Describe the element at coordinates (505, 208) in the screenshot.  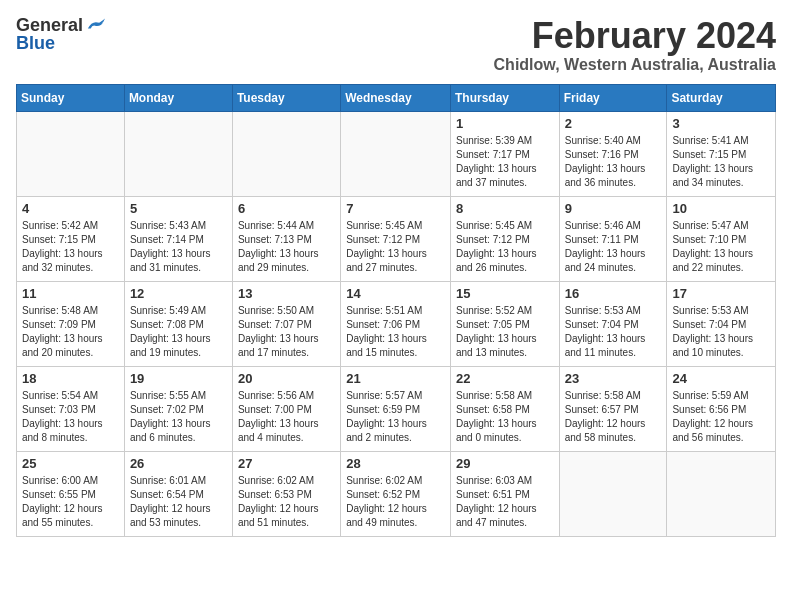
I see `day-number: 8` at that location.